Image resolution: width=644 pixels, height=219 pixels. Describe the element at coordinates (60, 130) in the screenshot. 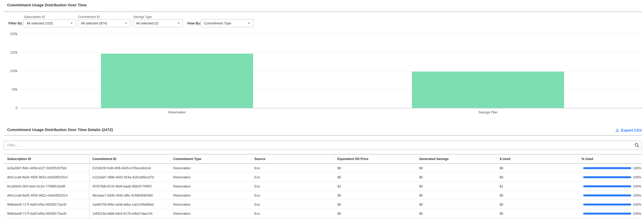

I see `details-section-title: Commitment Usage Distribution Over Time …` at that location.